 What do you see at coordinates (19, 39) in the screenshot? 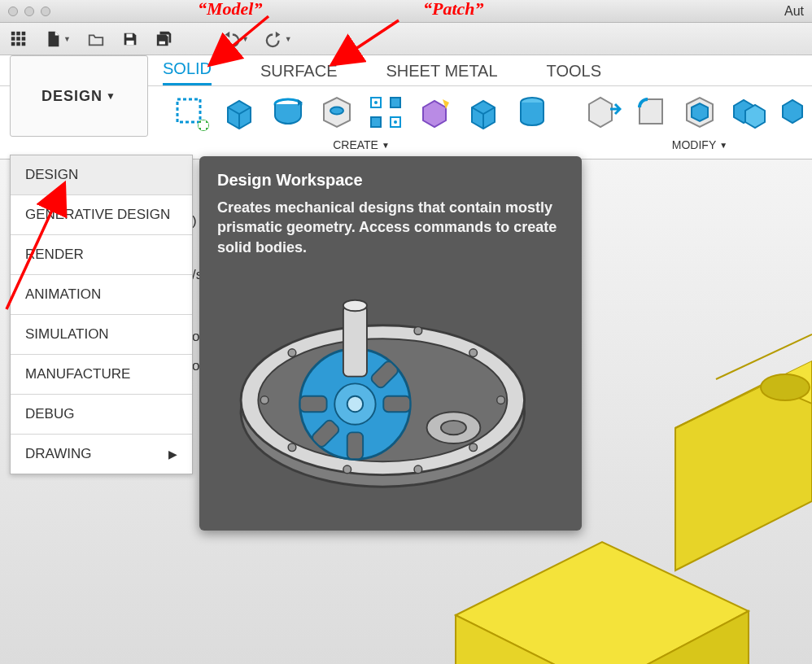
I see `grid-icon` at bounding box center [19, 39].